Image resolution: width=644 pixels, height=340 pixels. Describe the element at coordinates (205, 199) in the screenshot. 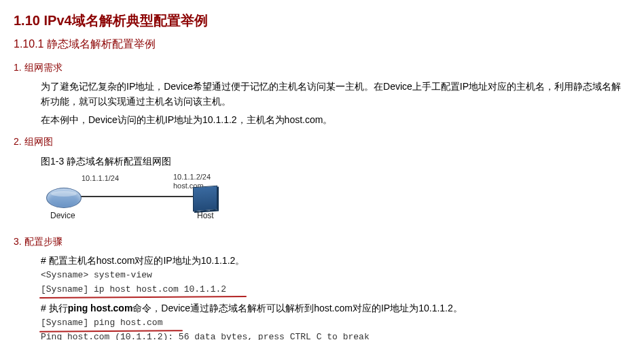

I see `host-icon` at that location.